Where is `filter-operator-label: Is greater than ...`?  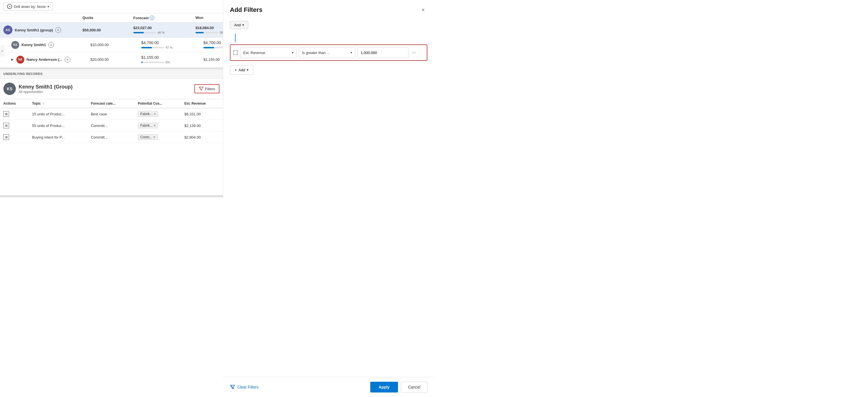
filter-operator-label: Is greater than ... is located at coordinates (316, 53).